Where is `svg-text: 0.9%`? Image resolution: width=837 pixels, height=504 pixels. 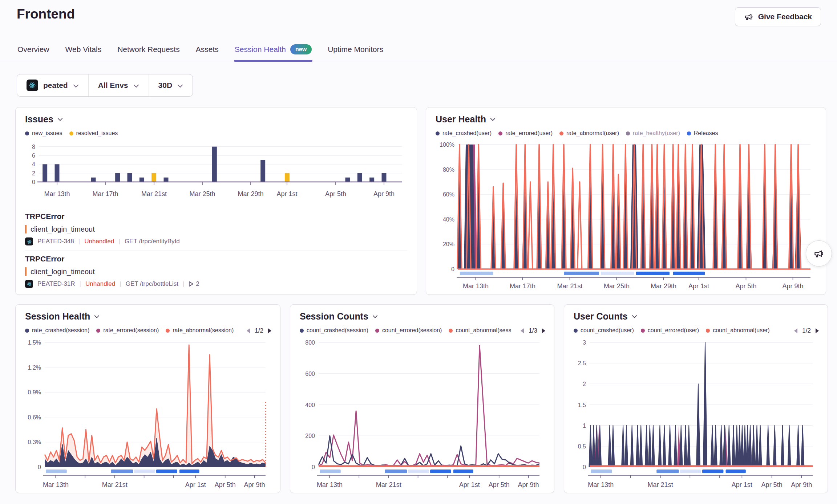 svg-text: 0.9% is located at coordinates (35, 392).